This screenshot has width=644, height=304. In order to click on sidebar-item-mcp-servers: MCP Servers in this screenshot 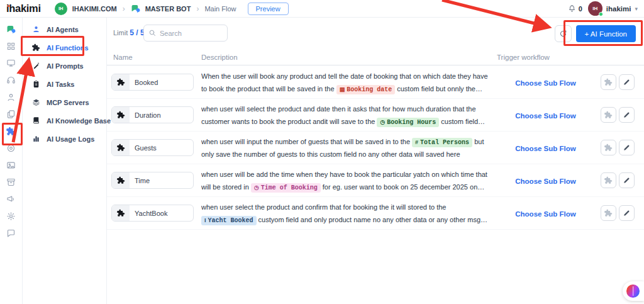, I will do `click(64, 102)`.